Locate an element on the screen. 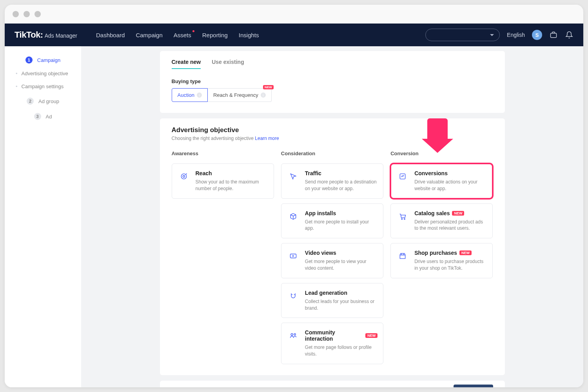  col-header: Awareness is located at coordinates (223, 154).